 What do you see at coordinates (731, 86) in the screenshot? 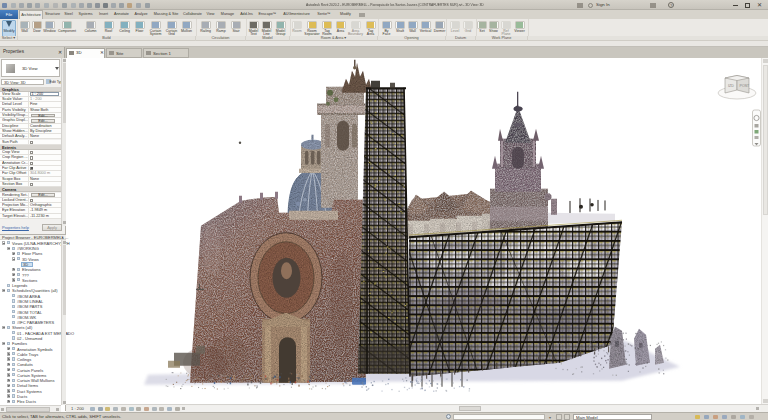
I see `svg-text: IZD` at bounding box center [731, 86].